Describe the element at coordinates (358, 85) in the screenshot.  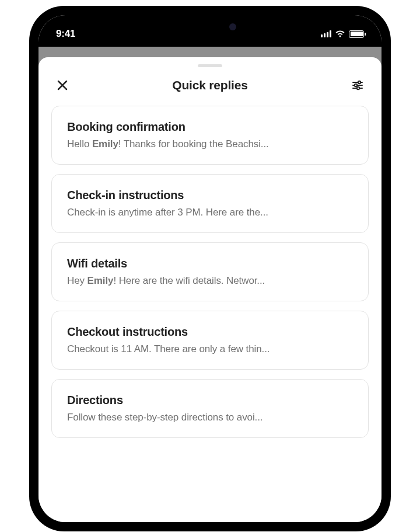
I see `sliders-icon` at that location.